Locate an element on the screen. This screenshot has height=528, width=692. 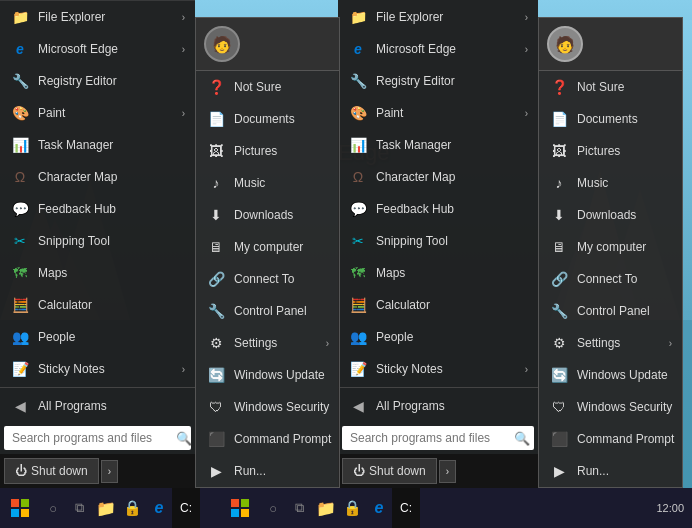
taskbar-task-view-1: ⧉ is located at coordinates (79, 508).